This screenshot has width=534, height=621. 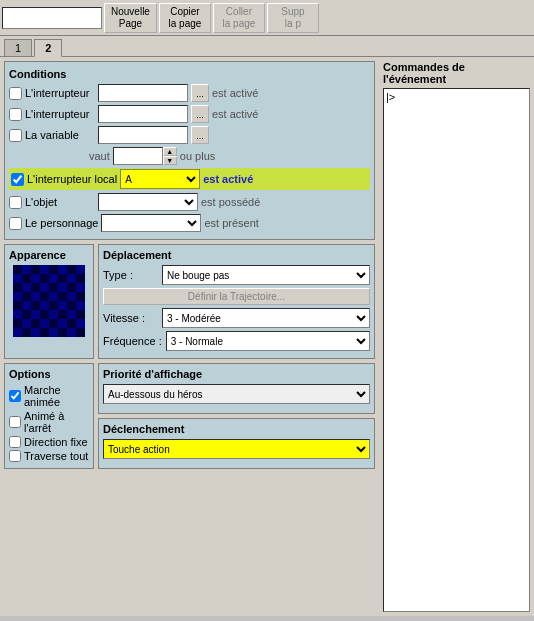 What do you see at coordinates (72, 179) in the screenshot?
I see `condition-local-label: L'interrupteur local` at bounding box center [72, 179].